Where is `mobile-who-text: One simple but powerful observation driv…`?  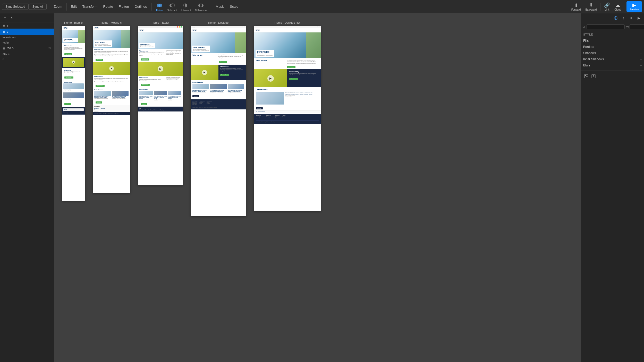
mobile-who-text: One simple but powerful observation driv… is located at coordinates (73, 49).